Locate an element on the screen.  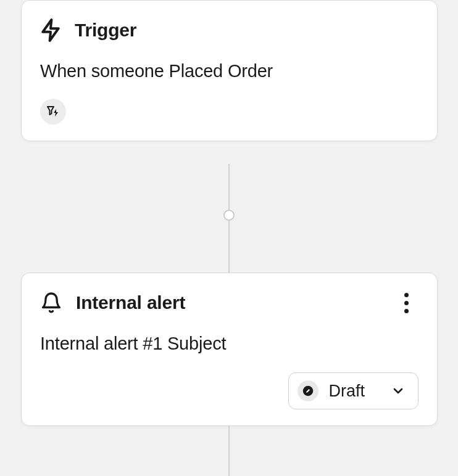
alert-title: Internal alert is located at coordinates (131, 303).